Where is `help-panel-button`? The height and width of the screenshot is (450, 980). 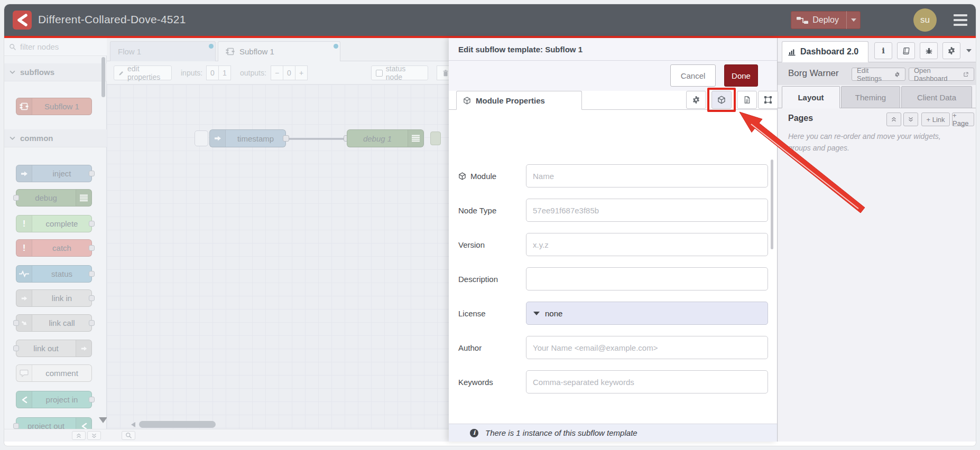 help-panel-button is located at coordinates (906, 51).